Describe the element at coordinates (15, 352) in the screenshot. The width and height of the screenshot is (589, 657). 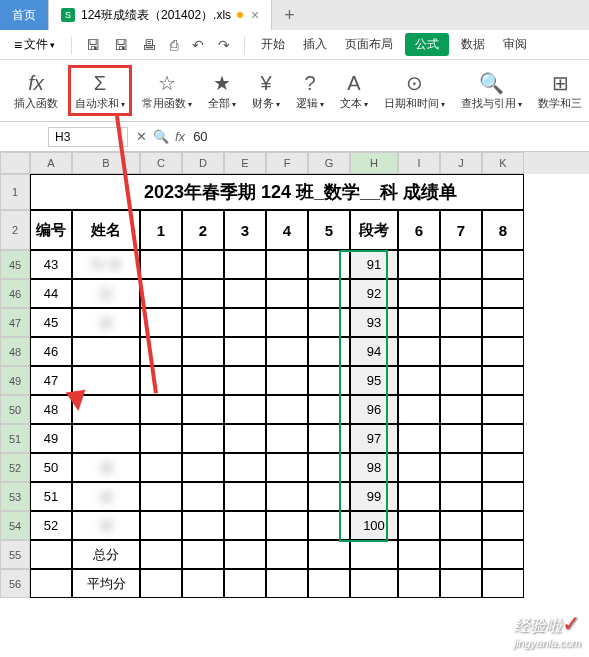
I see `row-header: 48` at that location.